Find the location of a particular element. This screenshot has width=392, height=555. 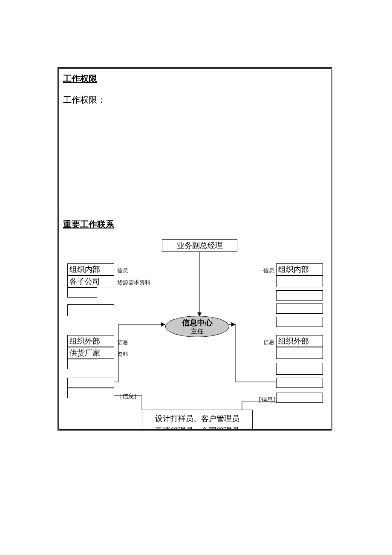

left-header-external: 组织外部 is located at coordinates (91, 341).